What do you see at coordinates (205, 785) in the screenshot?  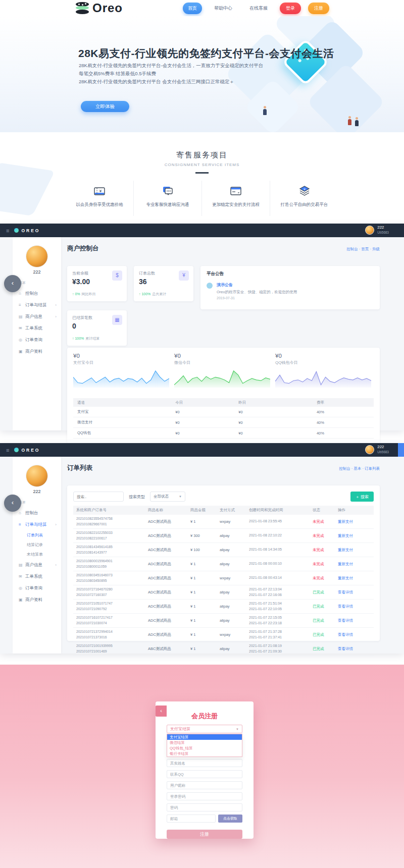 I see `register-input-用户昵称` at bounding box center [205, 785].